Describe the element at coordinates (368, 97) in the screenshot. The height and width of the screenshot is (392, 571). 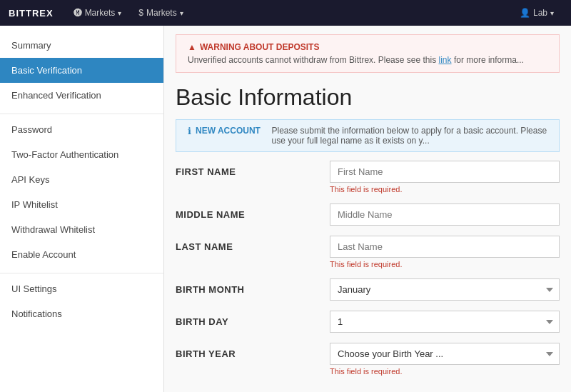
I see `page-title: Basic Information` at that location.